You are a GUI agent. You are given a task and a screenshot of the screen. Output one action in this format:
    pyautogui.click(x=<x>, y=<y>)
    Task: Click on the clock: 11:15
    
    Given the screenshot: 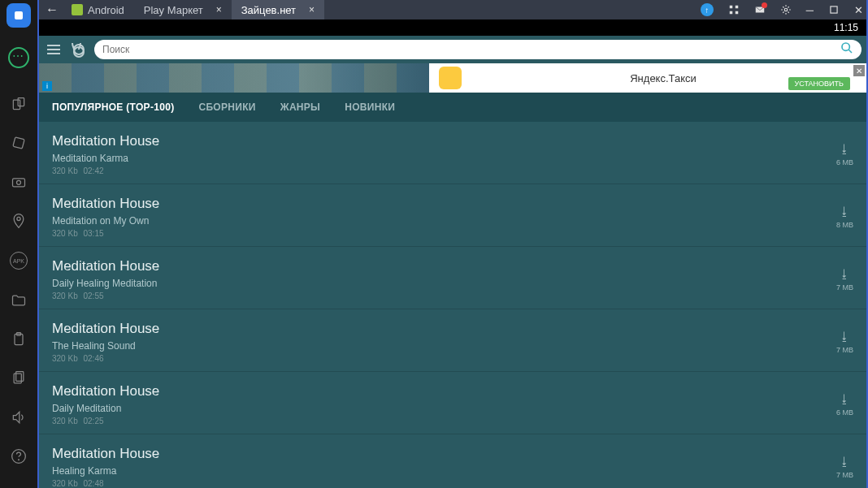 What is the action you would take?
    pyautogui.click(x=846, y=28)
    